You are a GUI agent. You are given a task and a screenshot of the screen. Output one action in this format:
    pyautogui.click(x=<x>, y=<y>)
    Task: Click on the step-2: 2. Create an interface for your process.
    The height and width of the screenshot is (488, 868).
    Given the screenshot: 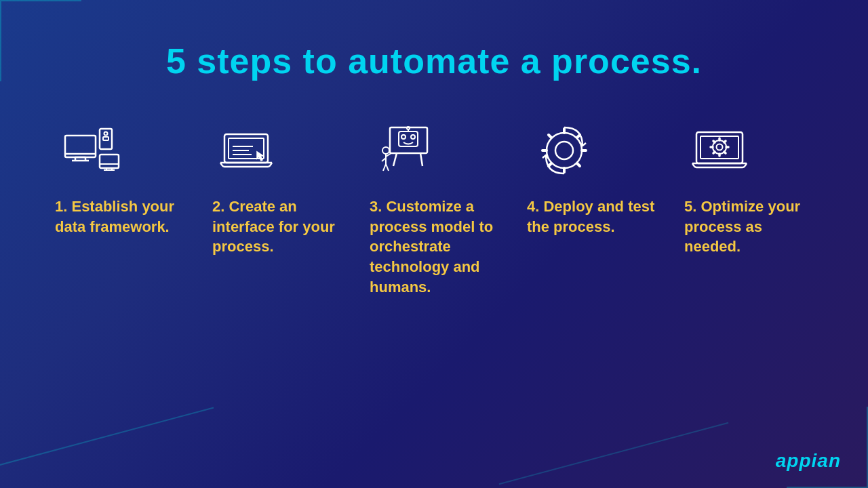 What is the action you would take?
    pyautogui.click(x=277, y=190)
    